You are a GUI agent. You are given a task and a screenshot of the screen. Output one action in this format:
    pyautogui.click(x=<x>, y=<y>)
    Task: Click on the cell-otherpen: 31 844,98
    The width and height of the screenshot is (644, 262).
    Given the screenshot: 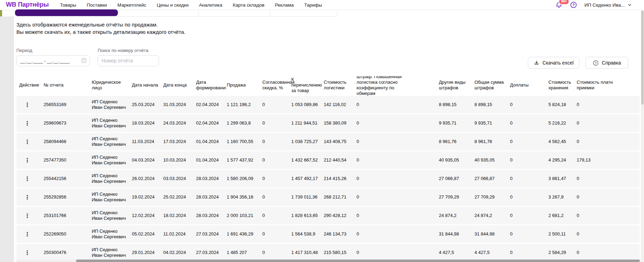 What is the action you would take?
    pyautogui.click(x=456, y=234)
    